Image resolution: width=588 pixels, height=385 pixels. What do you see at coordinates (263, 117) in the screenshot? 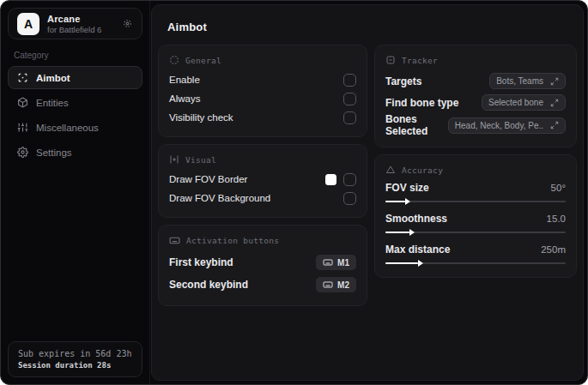
I see `setting-row-visibility-check: Visibility check` at bounding box center [263, 117].